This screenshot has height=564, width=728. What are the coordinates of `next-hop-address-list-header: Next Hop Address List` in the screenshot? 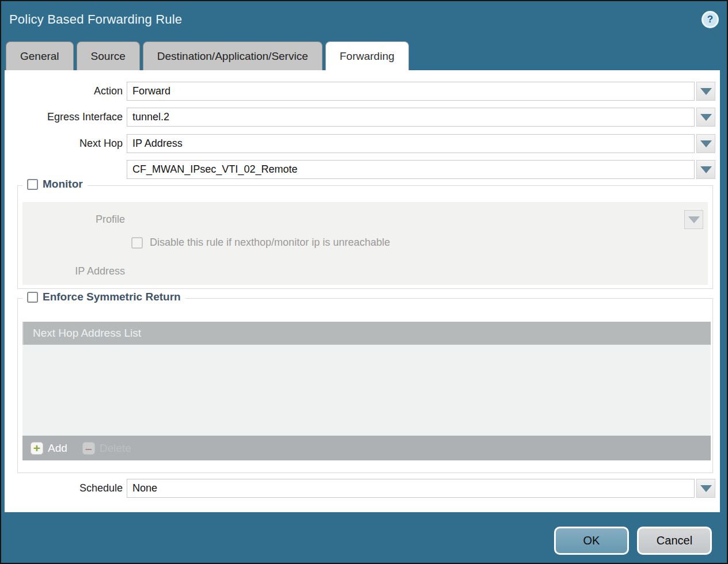 It's located at (366, 333).